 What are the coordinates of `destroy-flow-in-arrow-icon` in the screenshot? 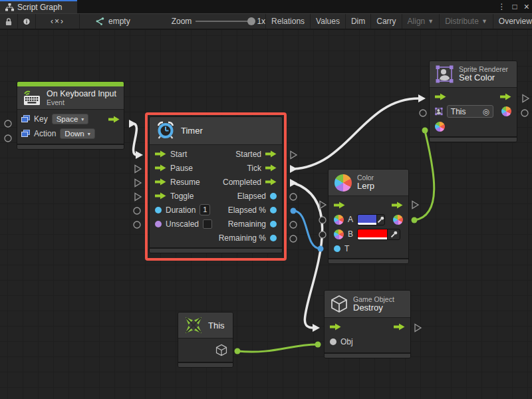 It's located at (335, 327).